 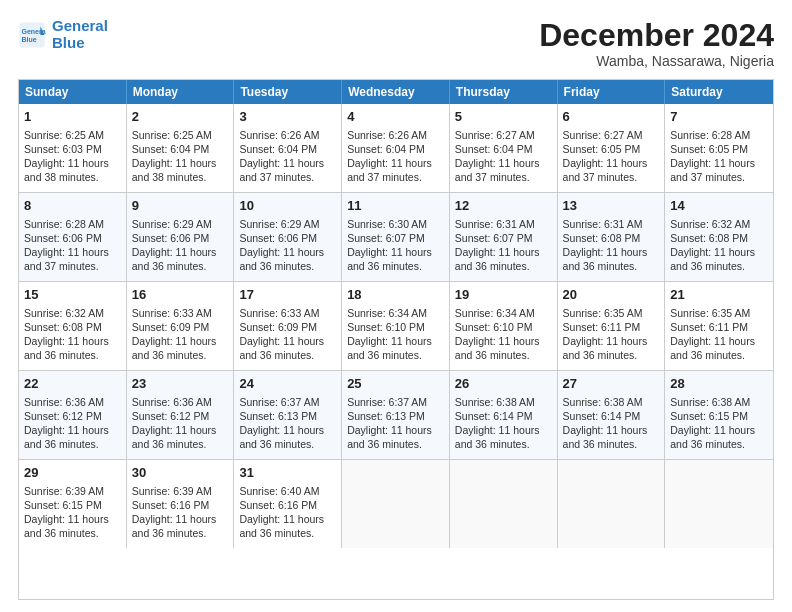 I want to click on calendar-cell: 7Sunrise: 6:28 AM Sunset: 6:05 PM Daylig…, so click(x=719, y=148).